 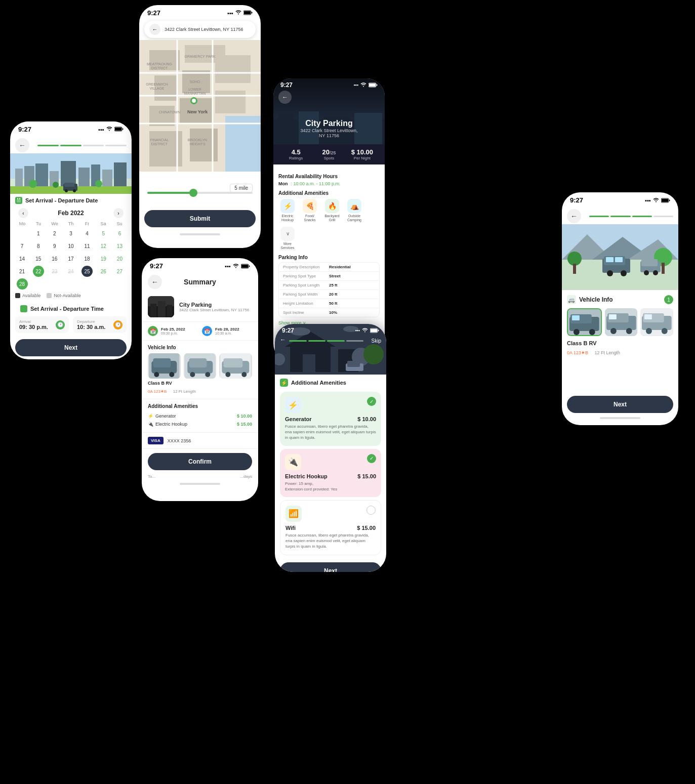 What do you see at coordinates (596, 300) in the screenshot?
I see `vehicle-section-title: Vehicle Info` at bounding box center [596, 300].